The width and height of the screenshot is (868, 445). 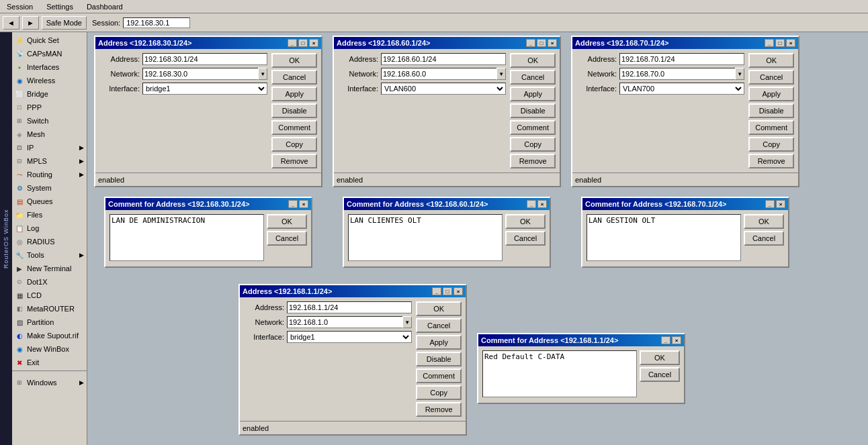 I want to click on addr2-close-button: ×, so click(x=552, y=43).